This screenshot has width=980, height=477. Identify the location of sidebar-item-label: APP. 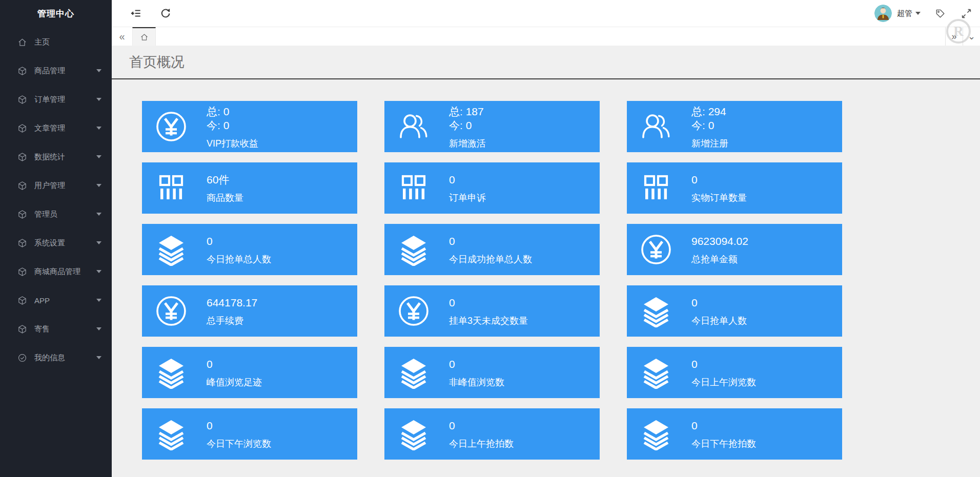
(42, 300).